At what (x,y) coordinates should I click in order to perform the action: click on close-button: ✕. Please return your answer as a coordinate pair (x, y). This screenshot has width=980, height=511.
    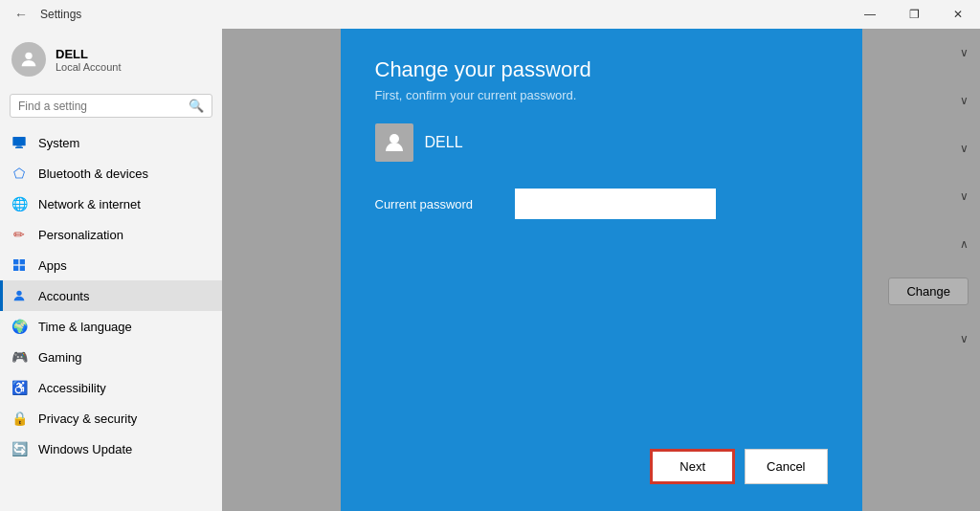
    Looking at the image, I should click on (958, 14).